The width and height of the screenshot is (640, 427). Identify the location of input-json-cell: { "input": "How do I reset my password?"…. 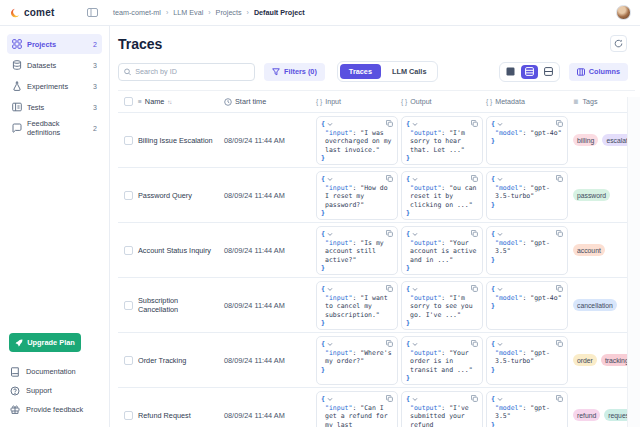
(357, 196).